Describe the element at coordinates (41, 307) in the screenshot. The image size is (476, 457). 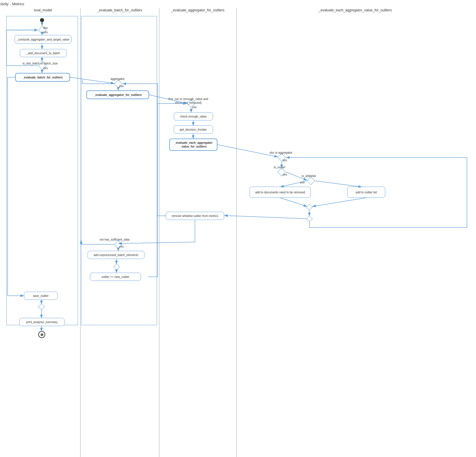
I see `after-save-diamond-shape` at that location.